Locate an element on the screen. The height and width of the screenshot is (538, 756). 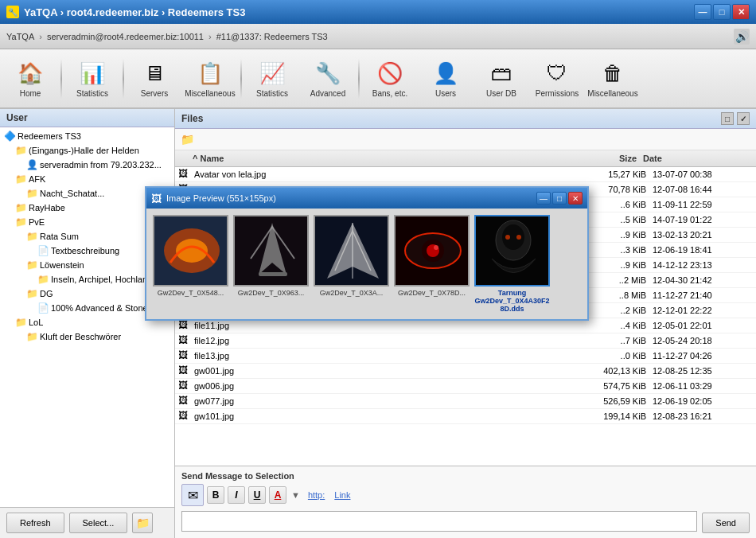
message-icon: ✉ is located at coordinates (193, 495).